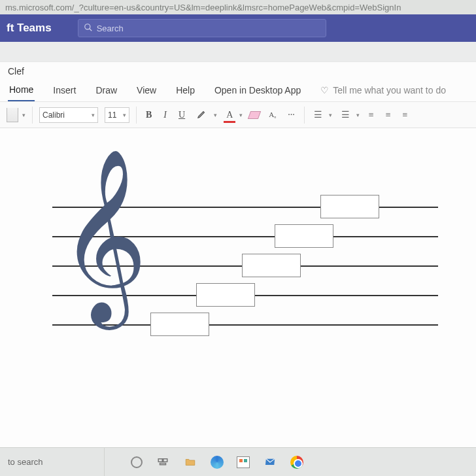 Image resolution: width=476 pixels, height=476 pixels. Describe the element at coordinates (25, 462) in the screenshot. I see `taskbar-search-placeholder: to search` at that location.